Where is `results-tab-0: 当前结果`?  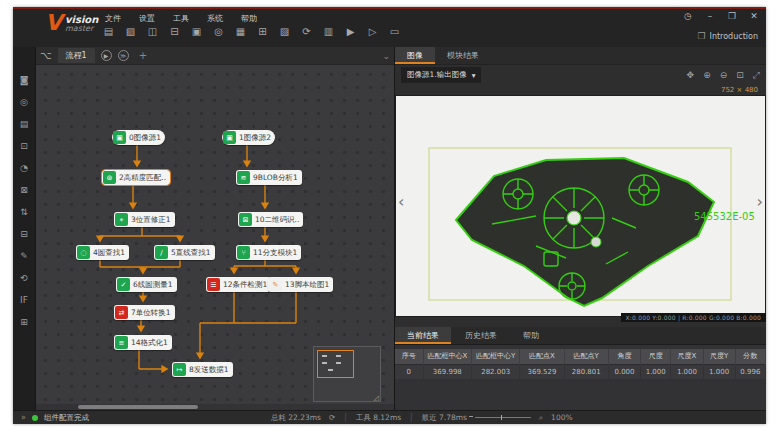 results-tab-0: 当前结果 is located at coordinates (423, 336).